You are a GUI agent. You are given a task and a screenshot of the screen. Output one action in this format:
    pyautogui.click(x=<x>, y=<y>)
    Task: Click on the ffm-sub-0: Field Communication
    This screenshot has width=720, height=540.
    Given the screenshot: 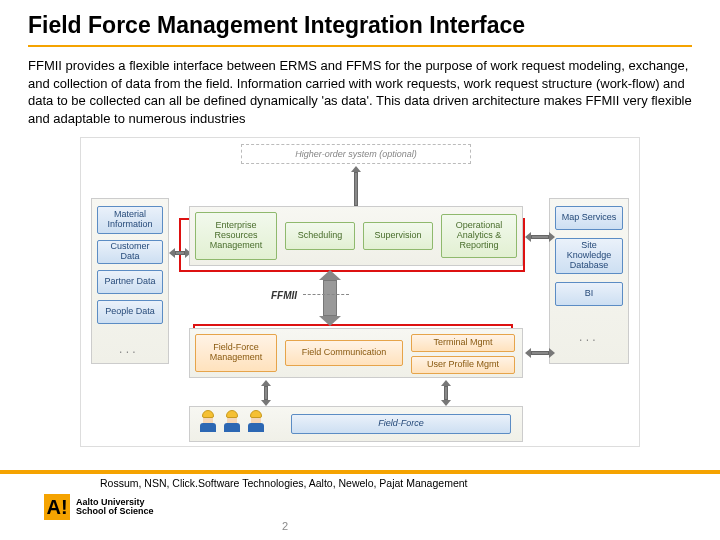 What is the action you would take?
    pyautogui.click(x=344, y=353)
    